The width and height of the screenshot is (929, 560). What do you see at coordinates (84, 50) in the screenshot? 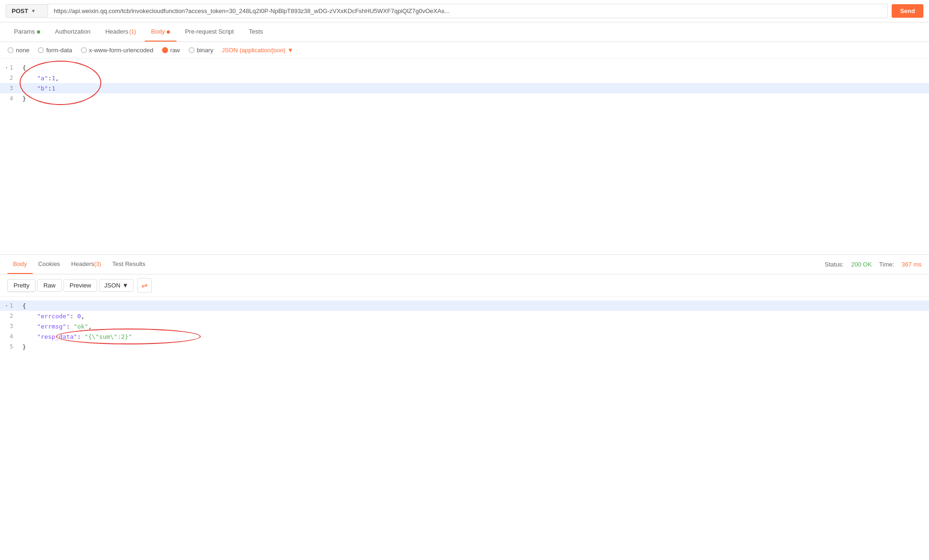
I see `radio-urlencoded` at bounding box center [84, 50].